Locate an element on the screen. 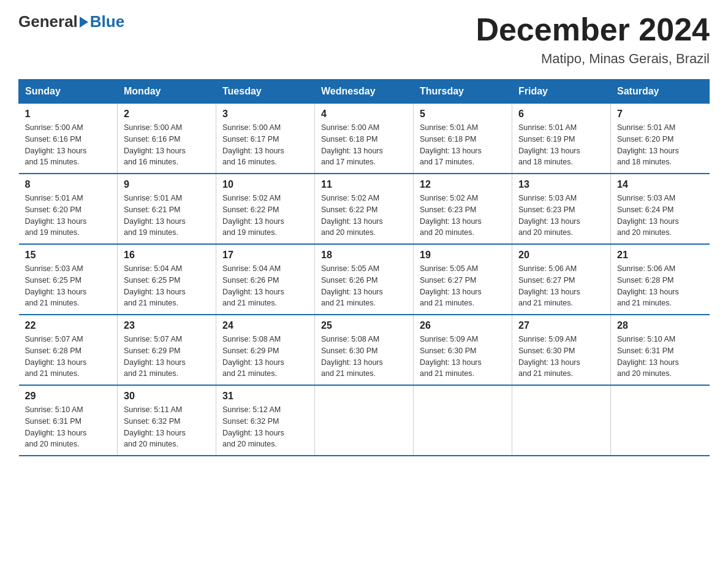 This screenshot has width=728, height=563. calendar-cell: 16Sunrise: 5:04 AMSunset: 6:25 PMDayligh… is located at coordinates (167, 280).